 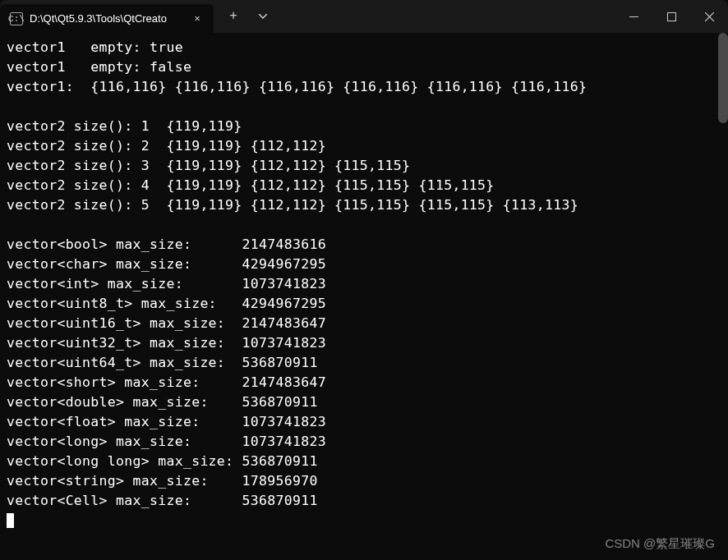 What do you see at coordinates (364, 67) in the screenshot?
I see `output-line: vector1 empty: false` at bounding box center [364, 67].